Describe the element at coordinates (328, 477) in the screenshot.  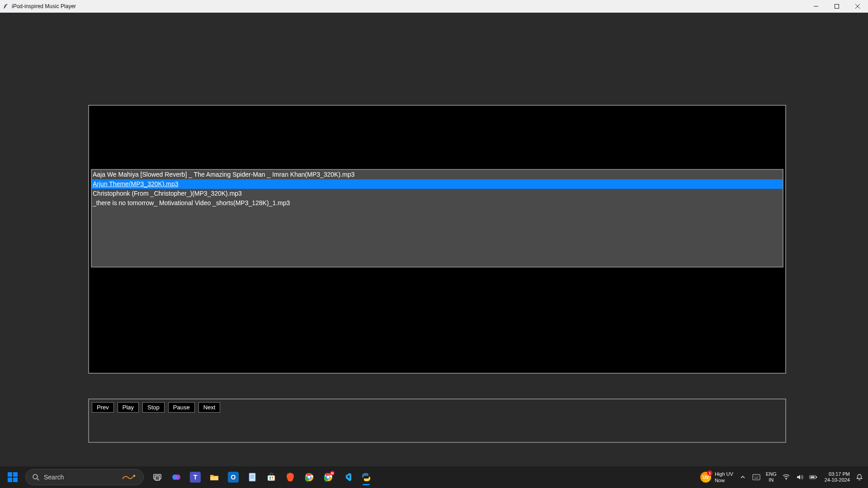
I see `chrome-alt-icon: M` at that location.